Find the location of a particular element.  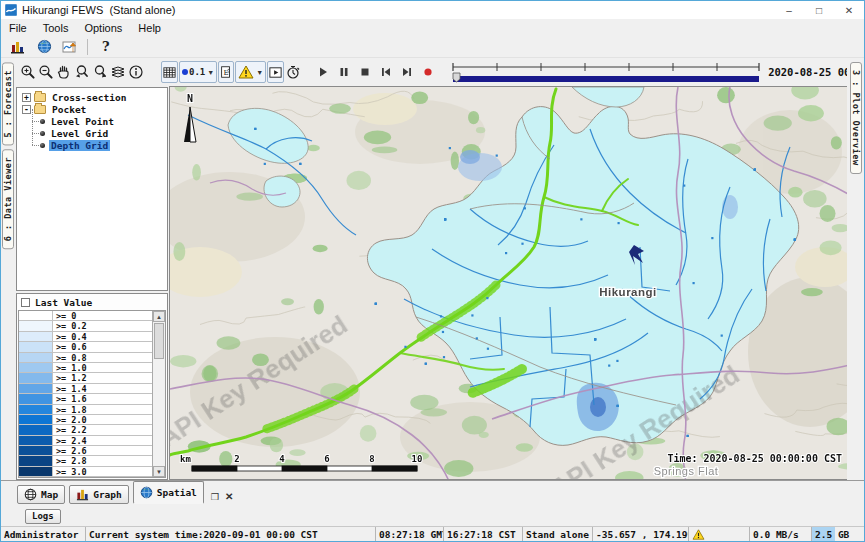

menu-file: File is located at coordinates (18, 28).